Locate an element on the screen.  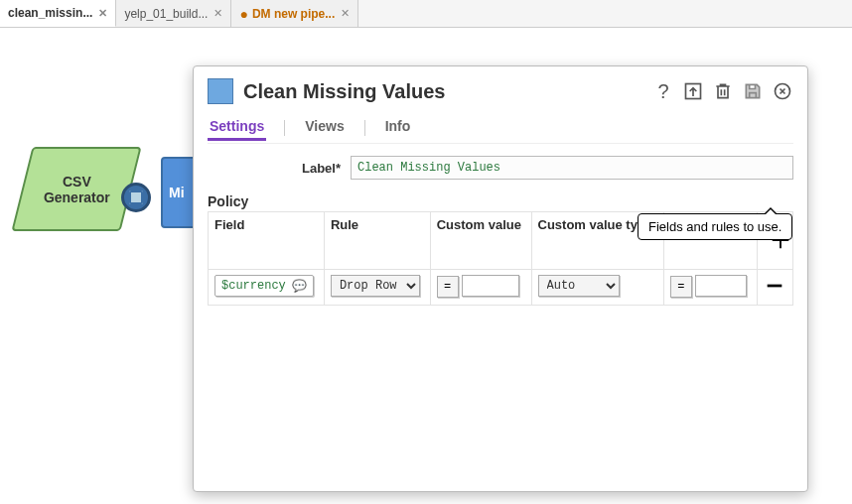
tooltip: Fields and rules to use. is located at coordinates (715, 226).